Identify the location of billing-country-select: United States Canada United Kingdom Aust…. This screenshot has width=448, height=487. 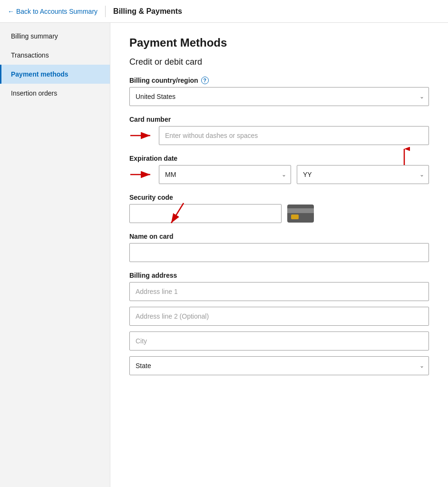
(279, 97).